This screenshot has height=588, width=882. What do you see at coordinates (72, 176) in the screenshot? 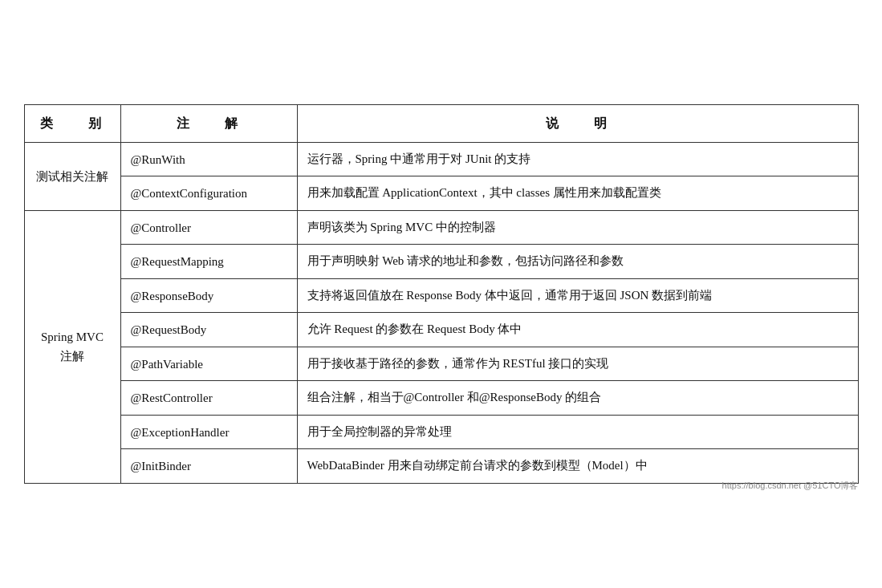
I see `category-cell: 测试相关注解` at bounding box center [72, 176].